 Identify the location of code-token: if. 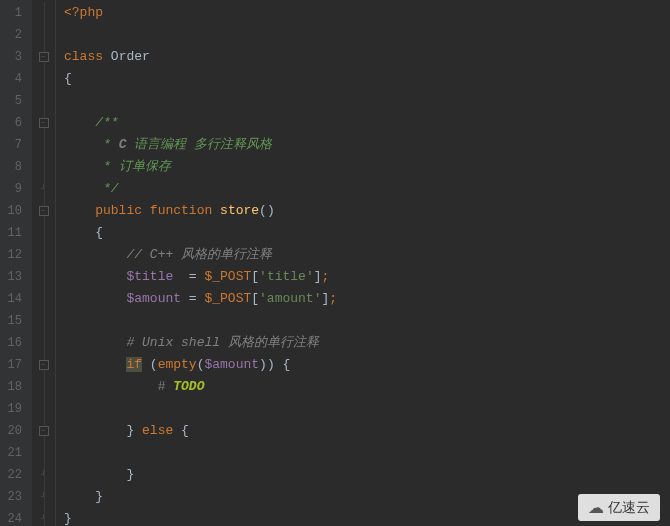
(134, 364).